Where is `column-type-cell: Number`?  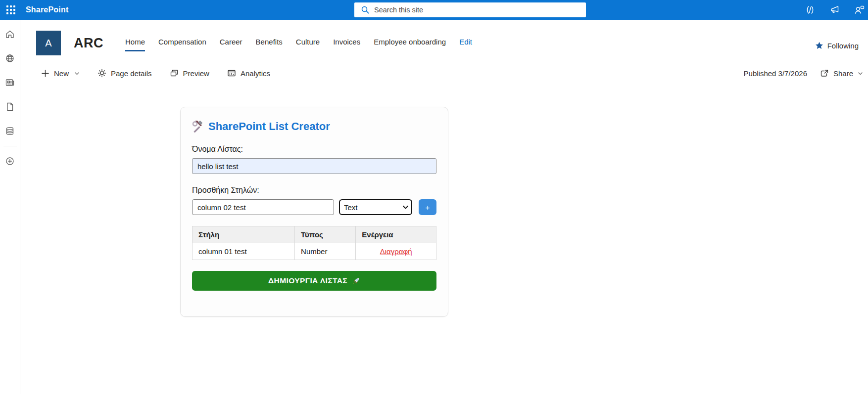
column-type-cell: Number is located at coordinates (326, 252).